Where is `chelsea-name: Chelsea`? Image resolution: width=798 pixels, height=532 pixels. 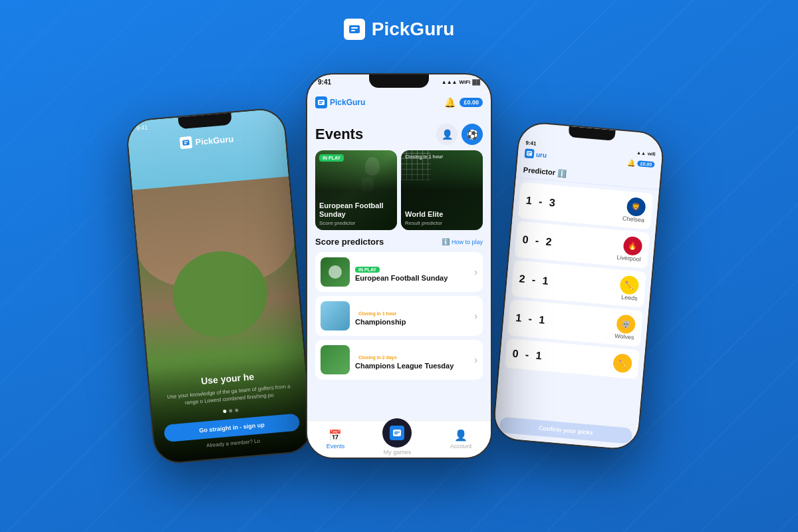
chelsea-name: Chelsea is located at coordinates (634, 219).